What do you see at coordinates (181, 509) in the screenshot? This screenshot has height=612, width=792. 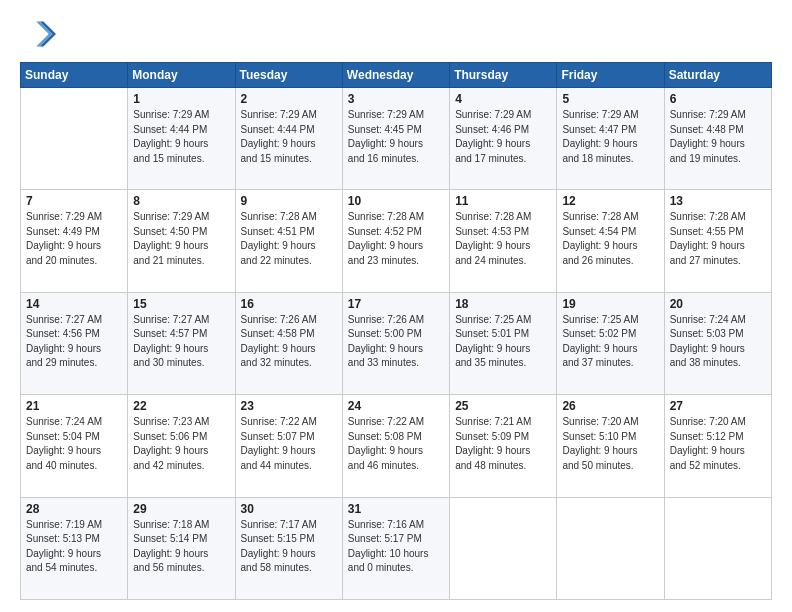 I see `day-number: 29` at bounding box center [181, 509].